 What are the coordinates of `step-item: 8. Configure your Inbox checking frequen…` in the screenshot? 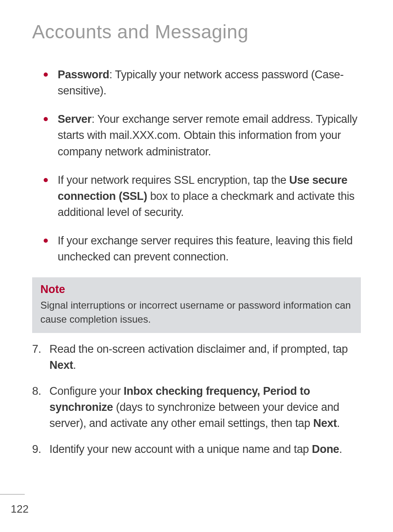 It's located at (196, 407).